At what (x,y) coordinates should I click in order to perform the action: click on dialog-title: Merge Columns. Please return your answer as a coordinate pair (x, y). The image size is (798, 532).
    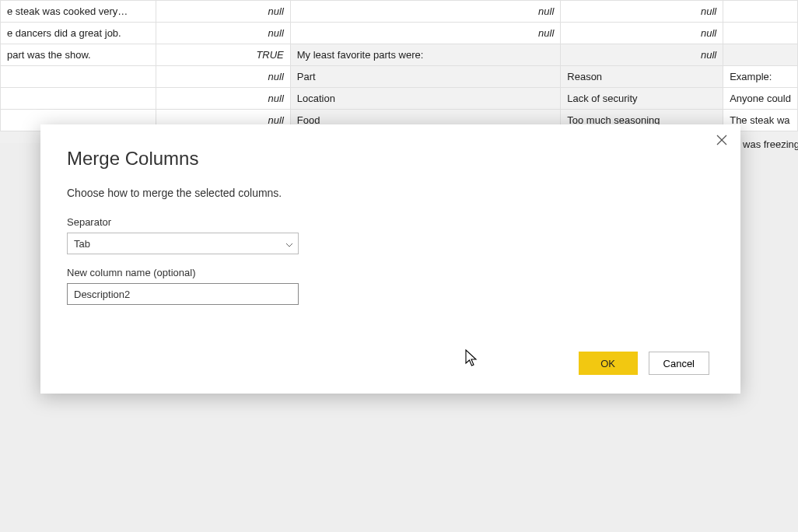
    Looking at the image, I should click on (390, 159).